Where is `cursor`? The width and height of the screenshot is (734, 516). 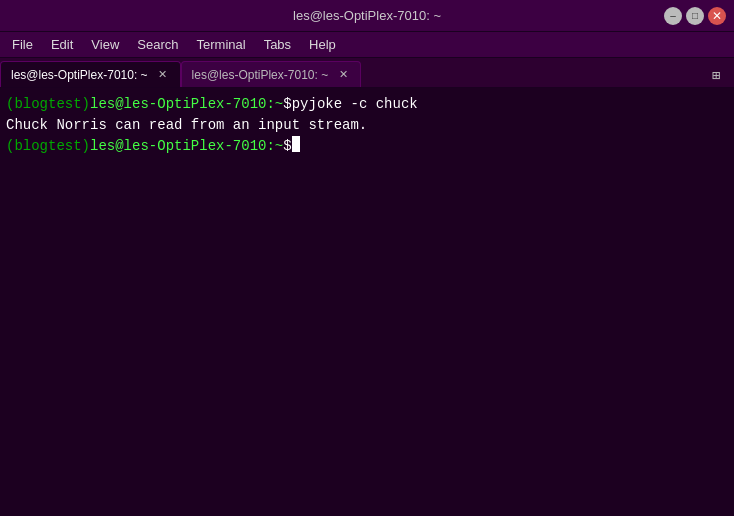
cursor is located at coordinates (296, 144).